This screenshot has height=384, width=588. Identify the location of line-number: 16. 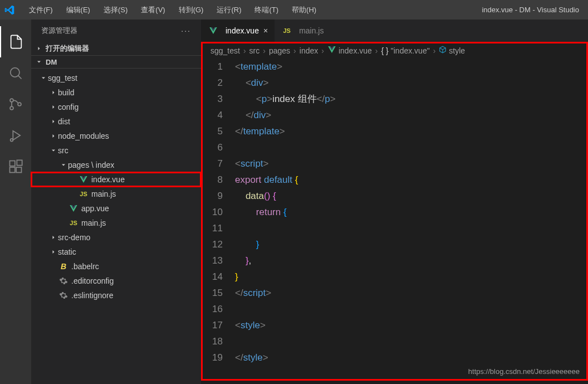
(219, 309).